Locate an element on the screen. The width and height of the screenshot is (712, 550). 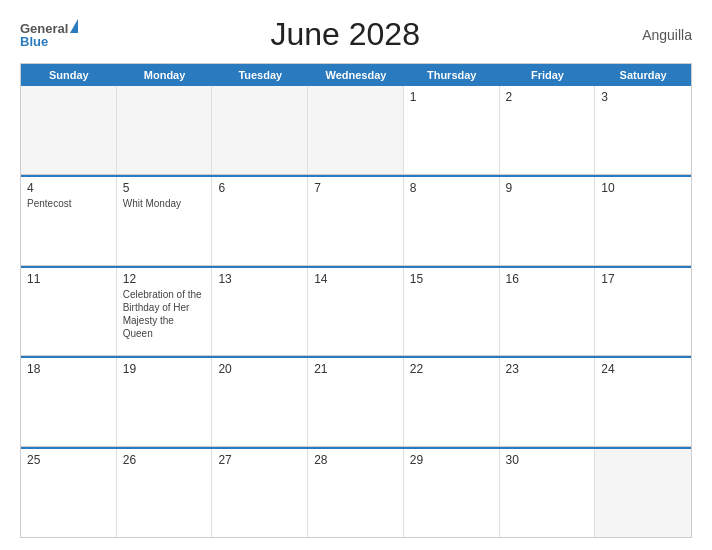
day-2: 2 is located at coordinates (548, 97).